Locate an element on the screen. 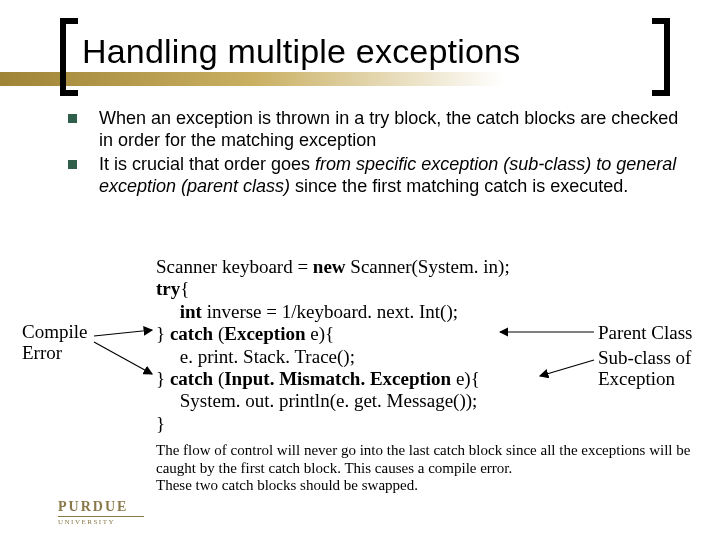 This screenshot has height=540, width=720. code-text: Scanner(System. in); is located at coordinates (428, 266).